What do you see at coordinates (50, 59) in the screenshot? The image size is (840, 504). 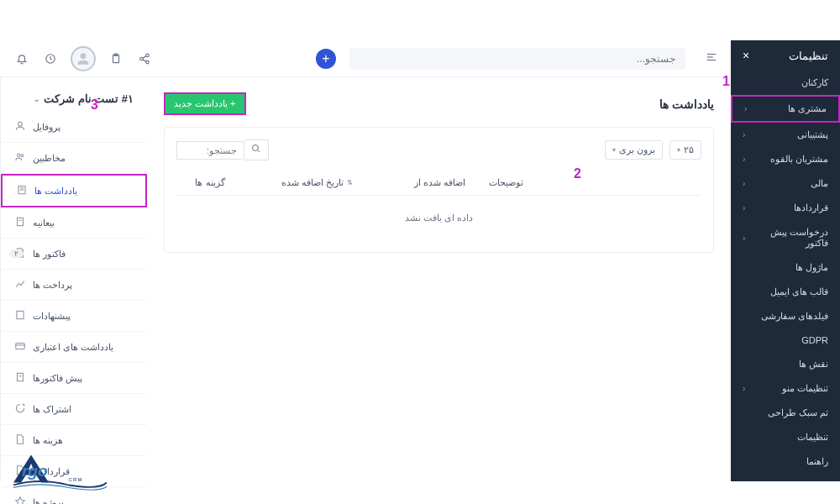 I see `clock-icon` at bounding box center [50, 59].